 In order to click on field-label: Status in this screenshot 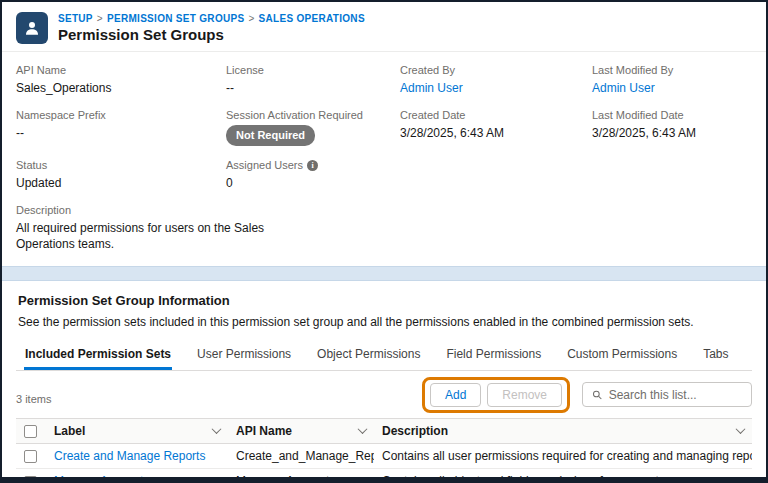, I will do `click(32, 165)`.